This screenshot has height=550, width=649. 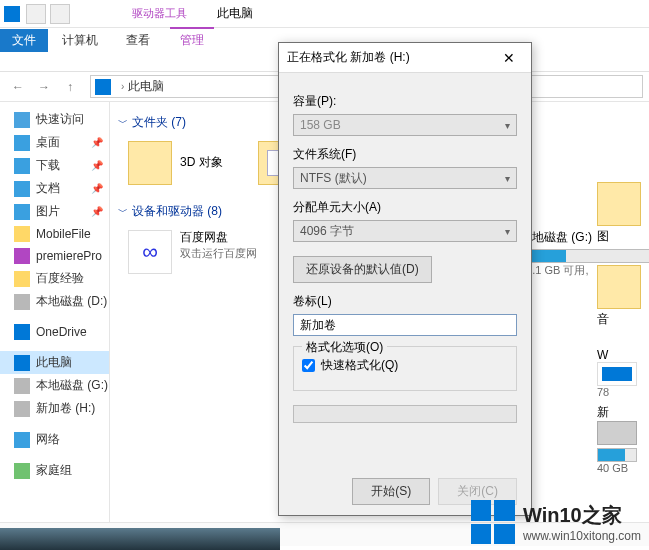 What do you see at coordinates (122, 86) in the screenshot?
I see `chevron-right-icon: ›` at bounding box center [122, 86].